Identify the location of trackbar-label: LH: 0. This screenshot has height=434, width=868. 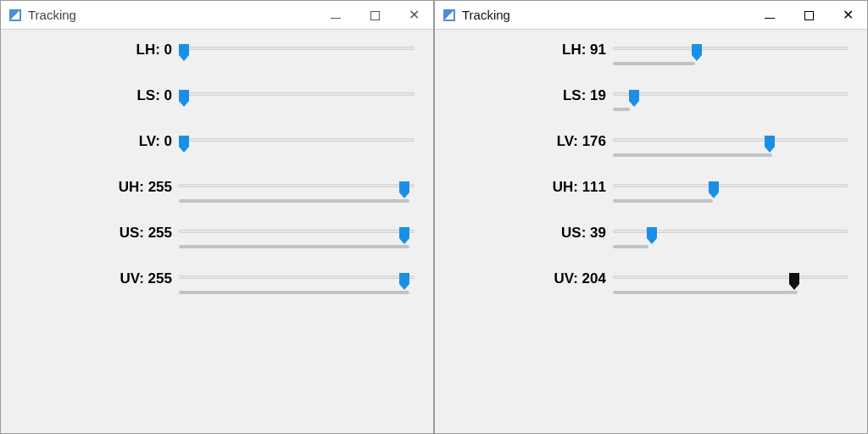
(94, 50).